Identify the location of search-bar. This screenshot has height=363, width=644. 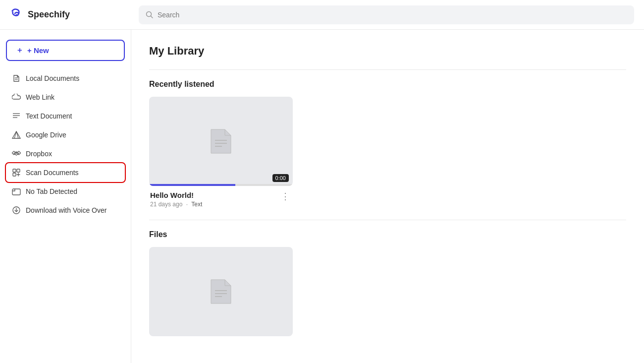
(386, 15).